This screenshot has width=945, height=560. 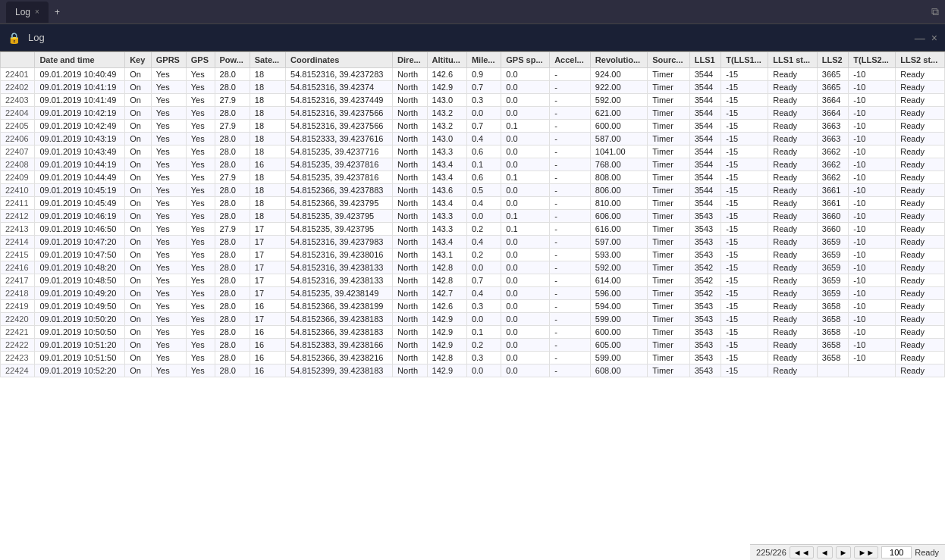 What do you see at coordinates (473, 255) in the screenshot?
I see `table-row: 2241509.01.2019 10:47:50OnYesYes28.01754…` at bounding box center [473, 255].